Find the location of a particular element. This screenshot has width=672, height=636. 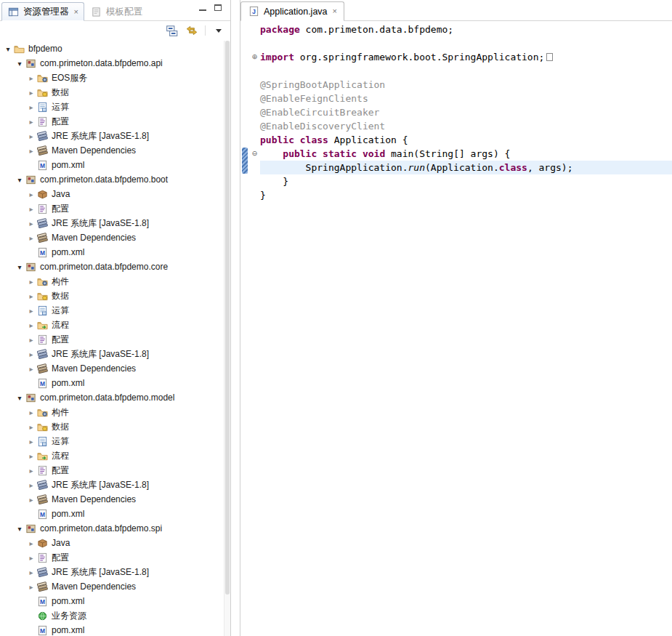

tree-item: ▾com.primeton.data.bfpdemo.core is located at coordinates (115, 267).